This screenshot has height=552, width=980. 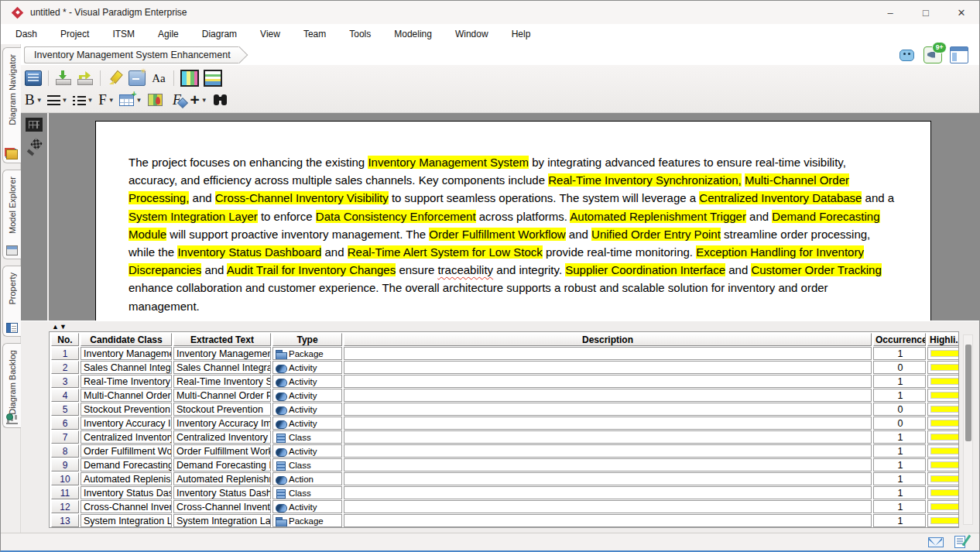 I want to click on edit-document-icon, so click(x=960, y=542).